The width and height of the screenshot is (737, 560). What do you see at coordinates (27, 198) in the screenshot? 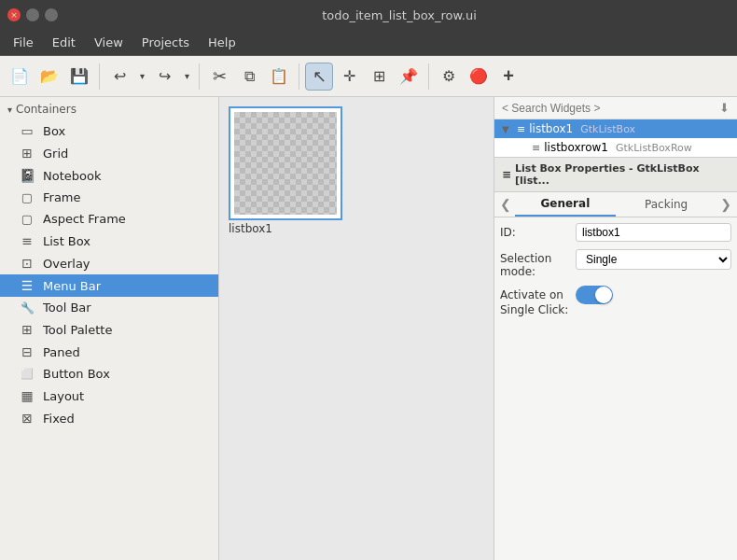
I see `frame-icon: ▢` at bounding box center [27, 198].